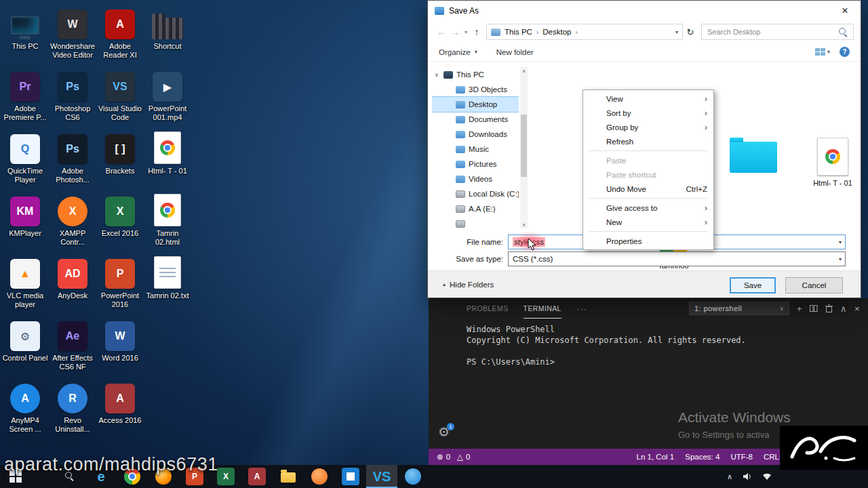 This screenshot has width=868, height=488. Describe the element at coordinates (845, 11) in the screenshot. I see `close-icon: ×` at that location.